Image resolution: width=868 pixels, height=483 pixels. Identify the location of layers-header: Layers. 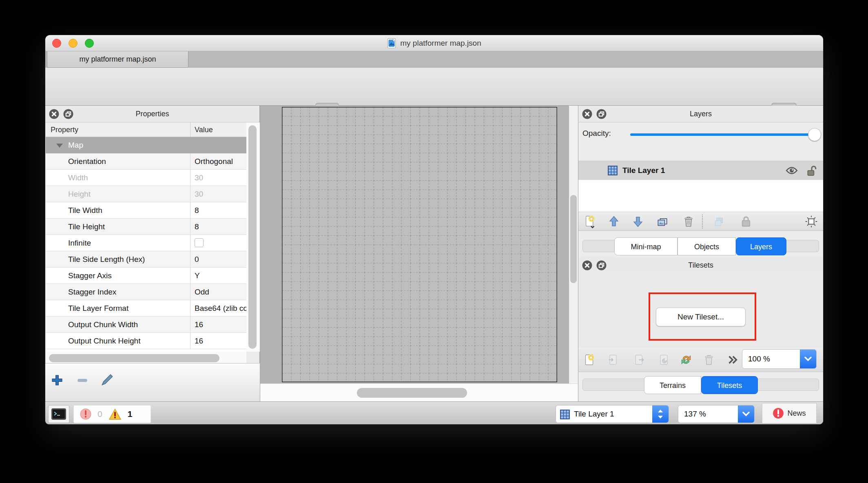
(701, 114).